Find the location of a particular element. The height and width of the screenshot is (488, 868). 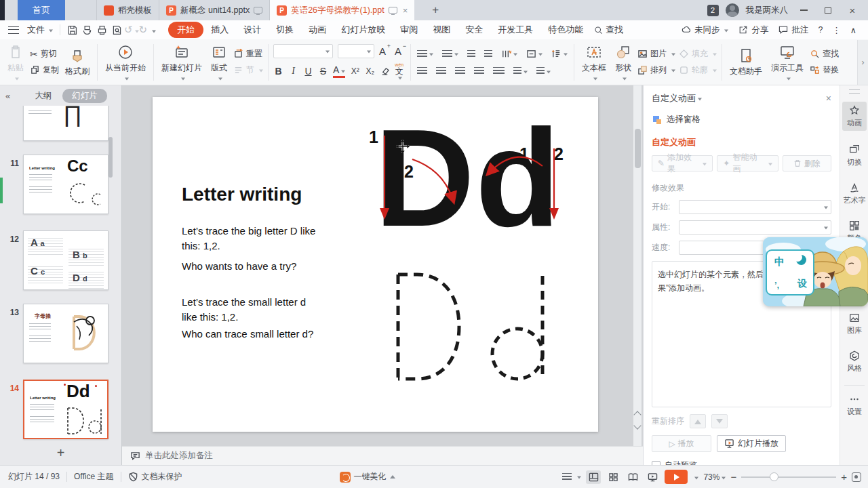

zoom-level: 73% is located at coordinates (715, 477).